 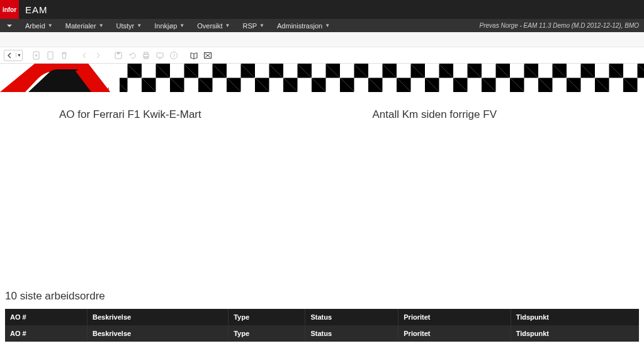 I want to click on screen-button, so click(x=160, y=55).